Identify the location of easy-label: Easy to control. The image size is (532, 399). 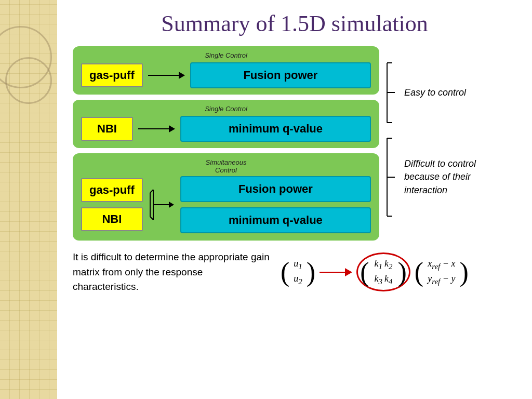
(435, 92).